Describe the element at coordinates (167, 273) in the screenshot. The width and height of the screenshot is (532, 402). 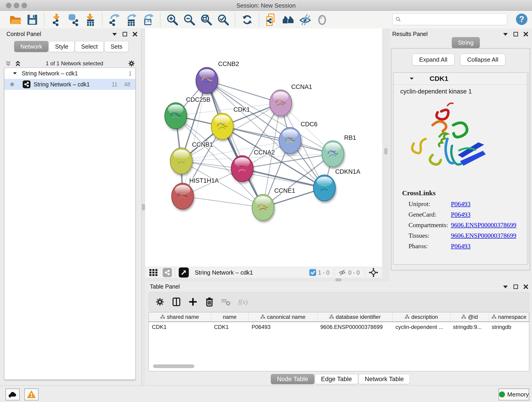
I see `share-view-icon` at that location.